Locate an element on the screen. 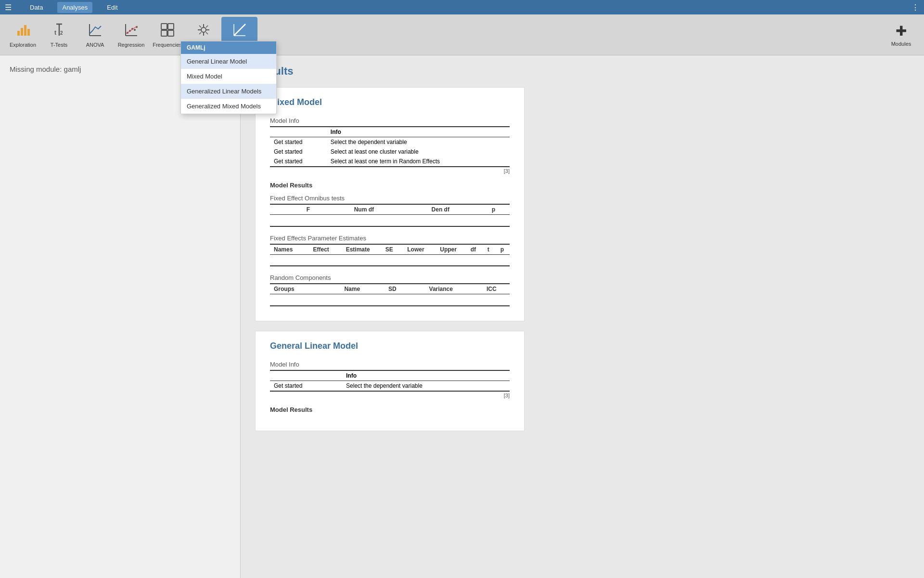 The width and height of the screenshot is (924, 578). fixed-effect-omnibus-table: F Num df Den df p is located at coordinates (390, 215).